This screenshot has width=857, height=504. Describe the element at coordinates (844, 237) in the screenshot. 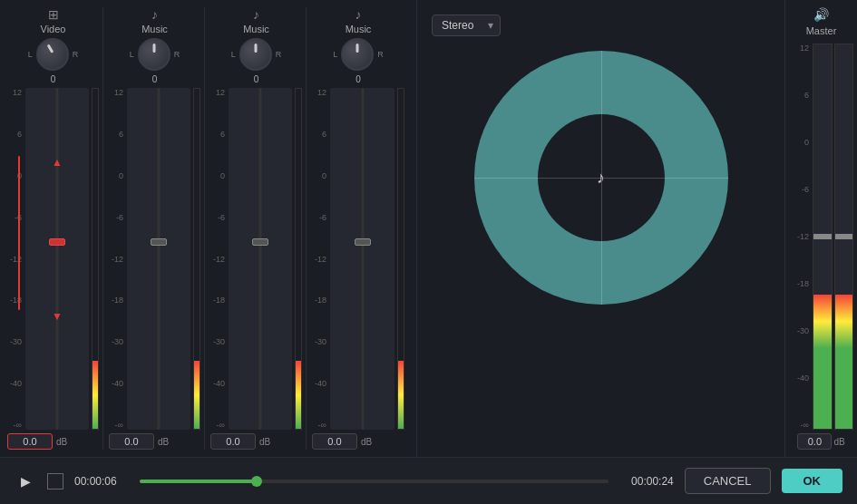

I see `master-meter-right` at that location.